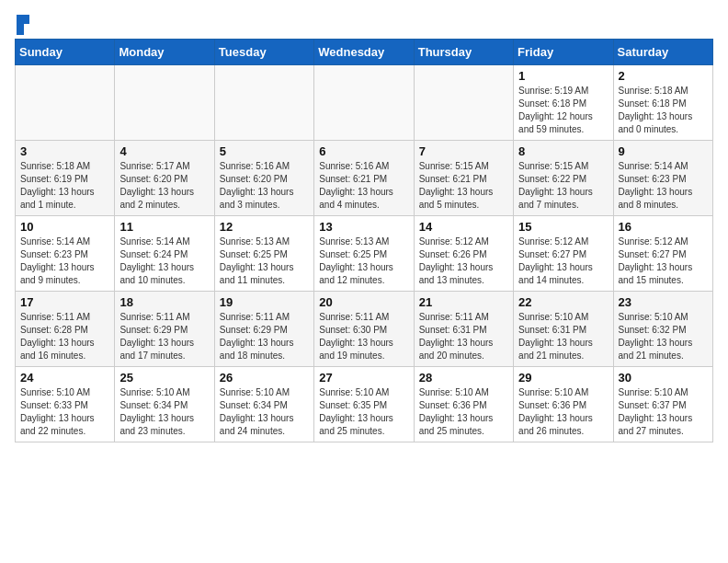  Describe the element at coordinates (563, 151) in the screenshot. I see `day-number: 8` at that location.